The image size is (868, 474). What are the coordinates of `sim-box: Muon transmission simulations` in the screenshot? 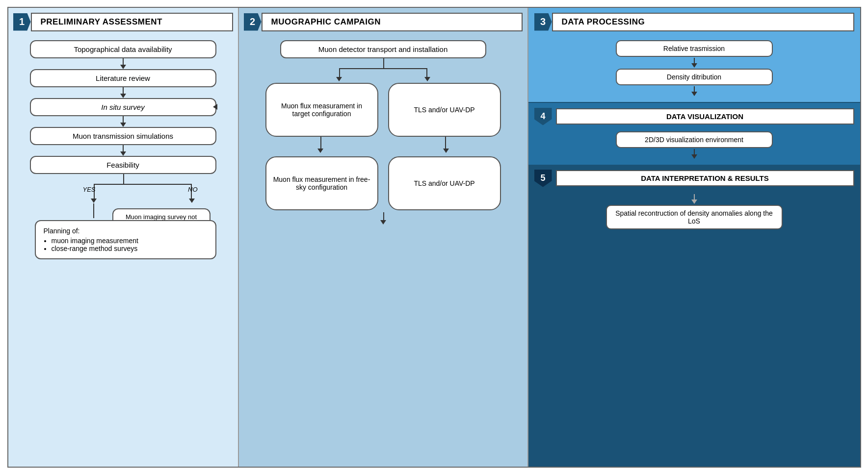 It's located at (123, 136).